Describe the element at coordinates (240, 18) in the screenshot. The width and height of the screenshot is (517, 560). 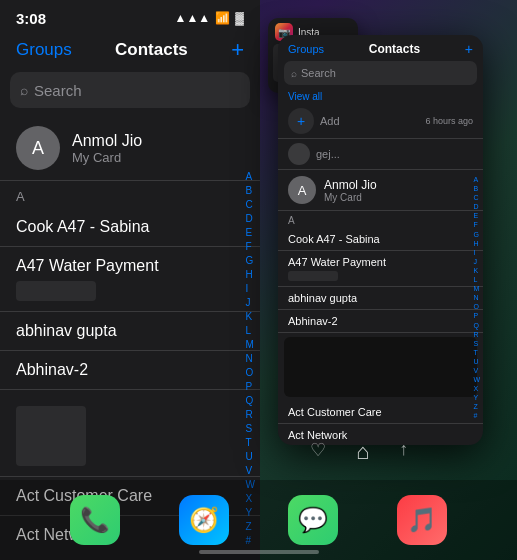
I see `battery-icon: ▓` at that location.